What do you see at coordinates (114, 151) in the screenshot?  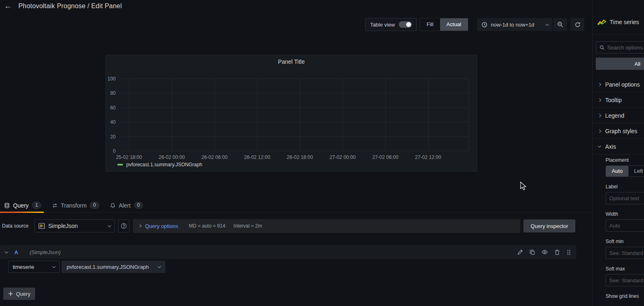 I see `y-tick-label: 0` at bounding box center [114, 151].